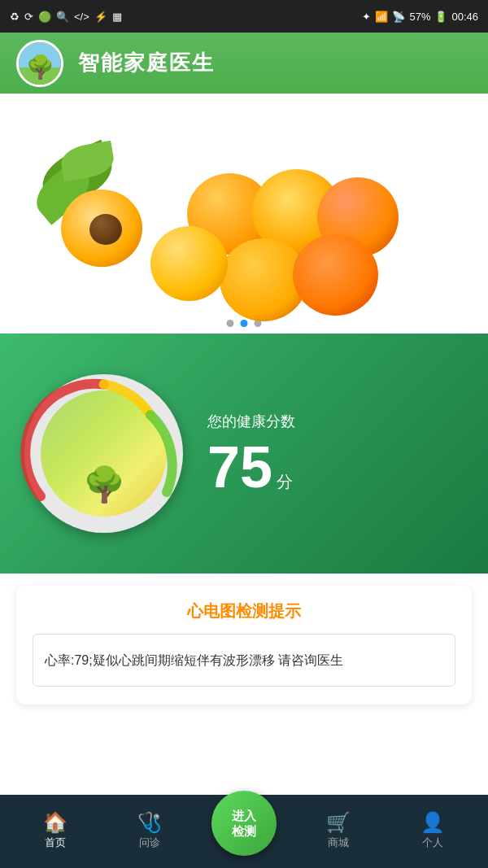 This screenshot has height=868, width=488. What do you see at coordinates (338, 822) in the screenshot?
I see `shop-icon: 🛒` at bounding box center [338, 822].